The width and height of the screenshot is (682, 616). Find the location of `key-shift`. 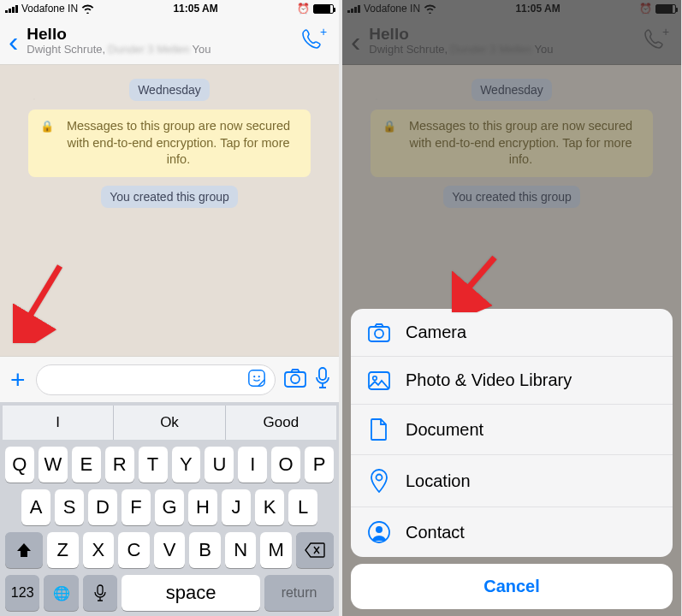

key-shift is located at coordinates (24, 550).